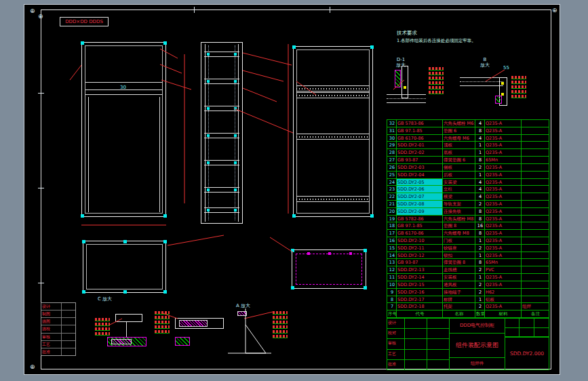 This screenshot has height=381, width=588. Describe the element at coordinates (498, 100) in the screenshot. I see `detail-b-hatch` at that location.